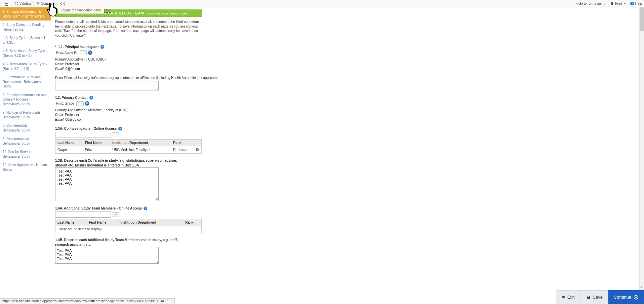  What do you see at coordinates (107, 86) in the screenshot?
I see `pi-secondary-textarea` at bounding box center [107, 86].